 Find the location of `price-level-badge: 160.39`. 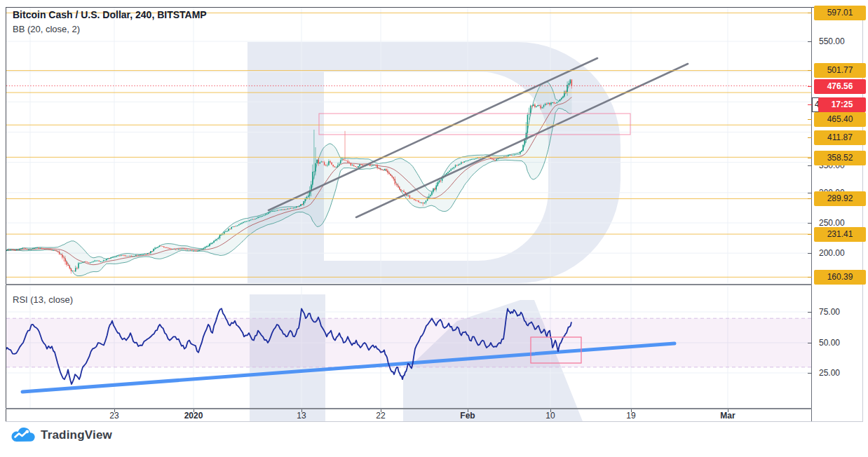

price-level-badge: 160.39 is located at coordinates (840, 278).